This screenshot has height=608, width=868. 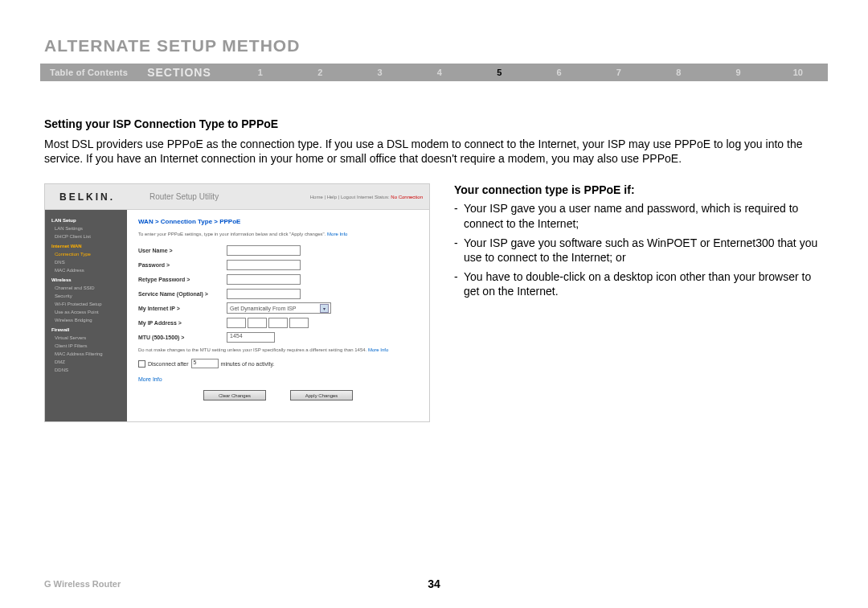 What do you see at coordinates (639, 250) in the screenshot?
I see `bullet-2: -Your ISP gave you software such as WinP…` at bounding box center [639, 250].